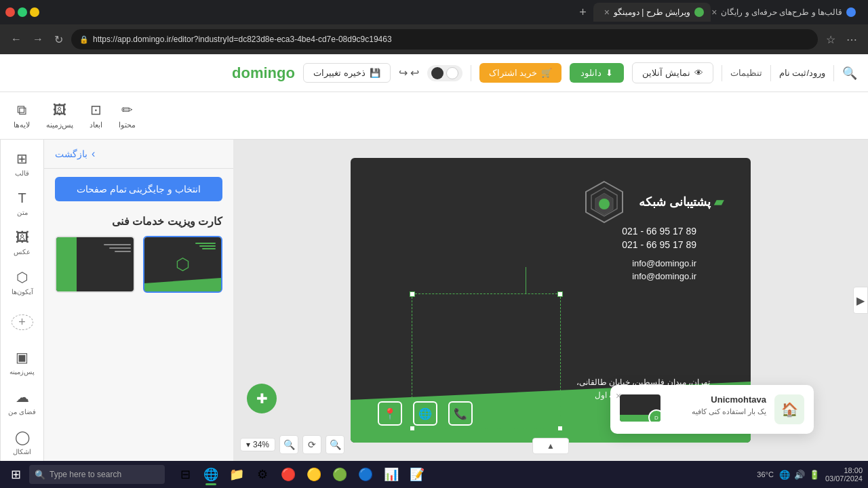  I want to click on edge-icon: 🌐, so click(211, 474).